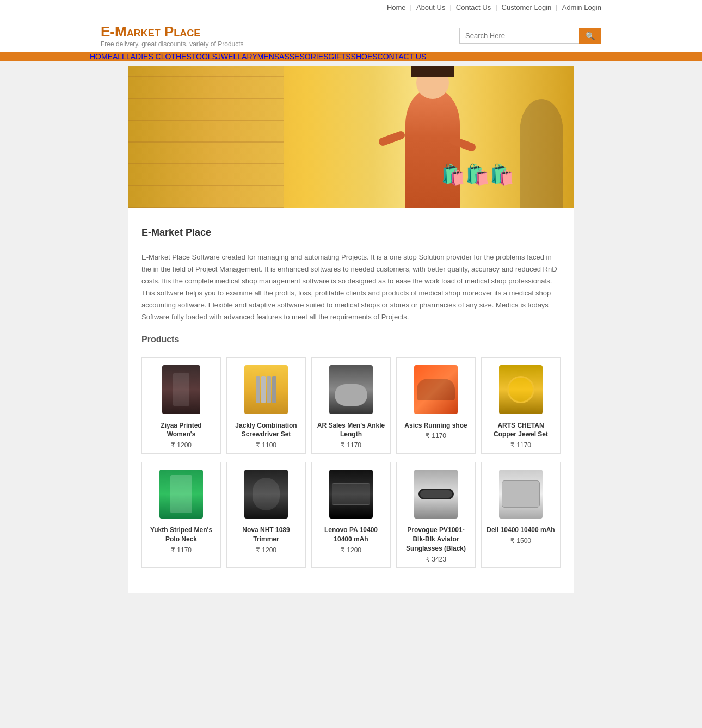 The width and height of the screenshot is (702, 728). Describe the element at coordinates (181, 406) in the screenshot. I see `product-card-0: Ziyaa Printed Women's ₹ 1200` at that location.